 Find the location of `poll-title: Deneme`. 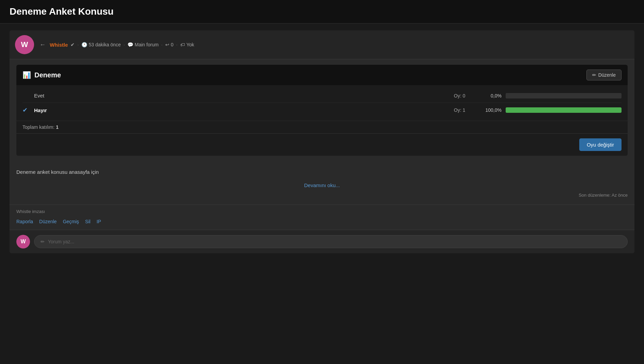

poll-title: Deneme is located at coordinates (48, 75).